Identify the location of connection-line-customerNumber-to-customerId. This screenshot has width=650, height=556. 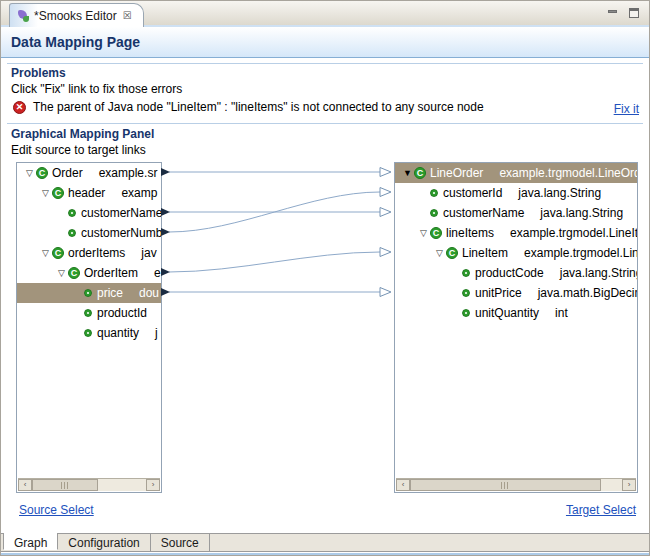
(274, 212).